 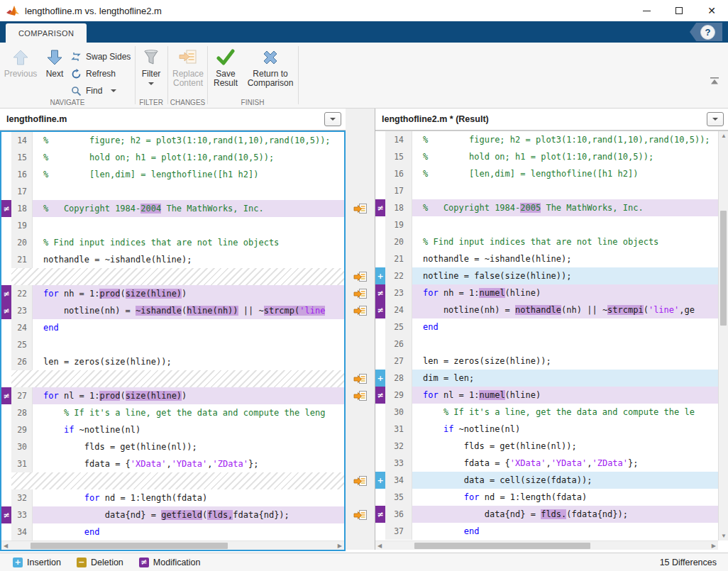 I want to click on line-number: 17, so click(x=22, y=192).